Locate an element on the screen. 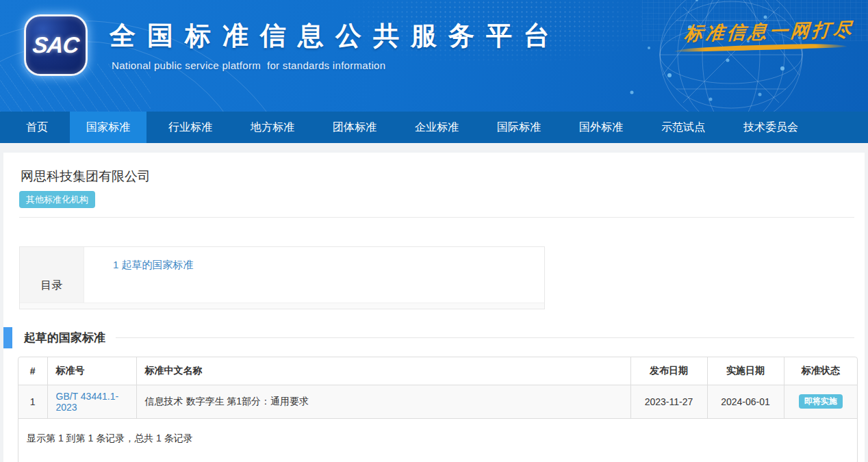 The width and height of the screenshot is (868, 462). cell-standard-no: GB/T 43441.1-2023 is located at coordinates (92, 401).